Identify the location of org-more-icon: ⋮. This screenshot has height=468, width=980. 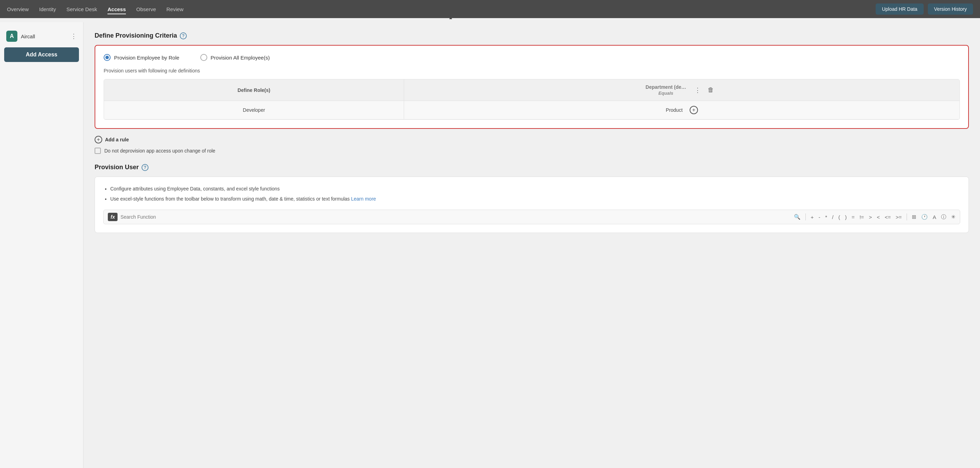
(74, 36).